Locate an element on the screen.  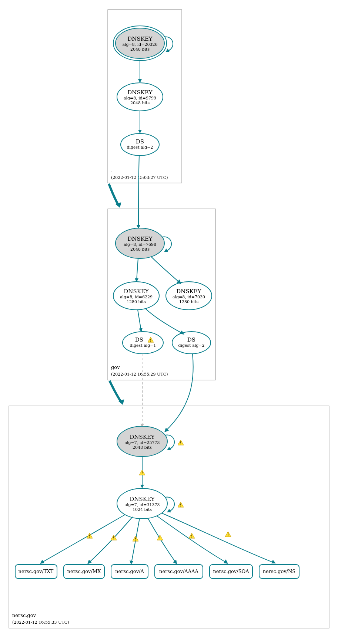
svg-text: alg=8, id=9799 is located at coordinates (140, 98).